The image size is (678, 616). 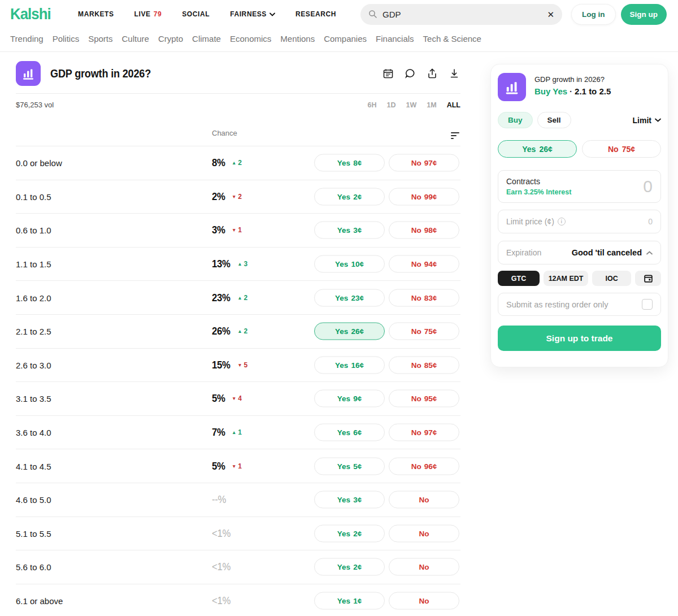 What do you see at coordinates (424, 197) in the screenshot?
I see `no-button: No99¢` at bounding box center [424, 197].